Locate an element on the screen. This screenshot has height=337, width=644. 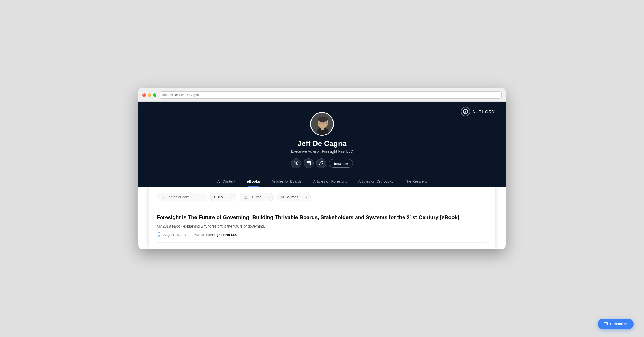
time-chevron-icon: ▾ is located at coordinates (269, 197).